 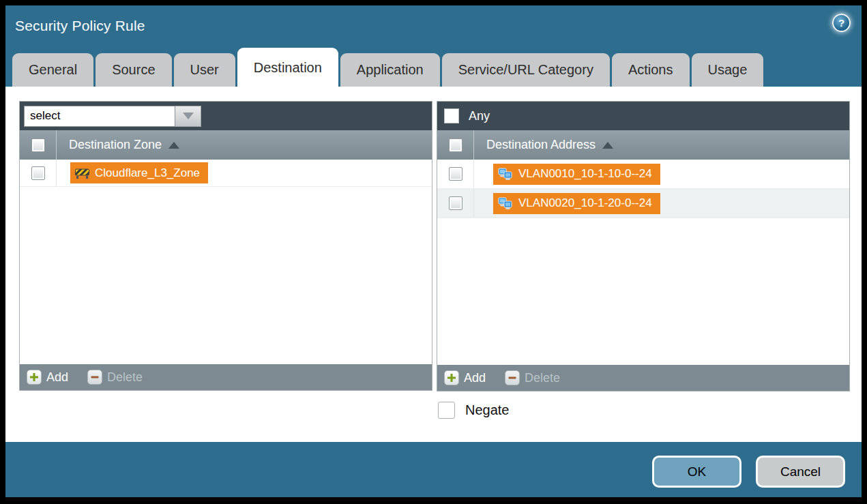 I want to click on title-bar: Security Policy Rule ?, so click(x=434, y=27).